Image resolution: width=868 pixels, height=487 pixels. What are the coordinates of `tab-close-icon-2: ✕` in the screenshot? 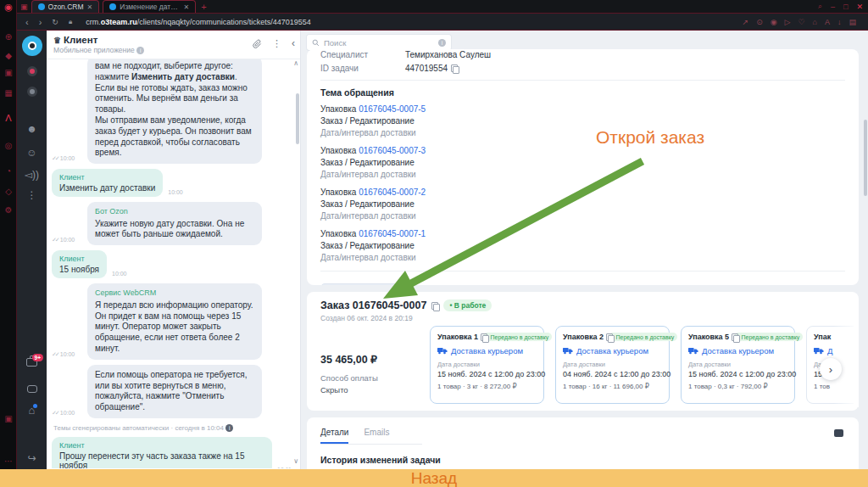 It's located at (186, 7).